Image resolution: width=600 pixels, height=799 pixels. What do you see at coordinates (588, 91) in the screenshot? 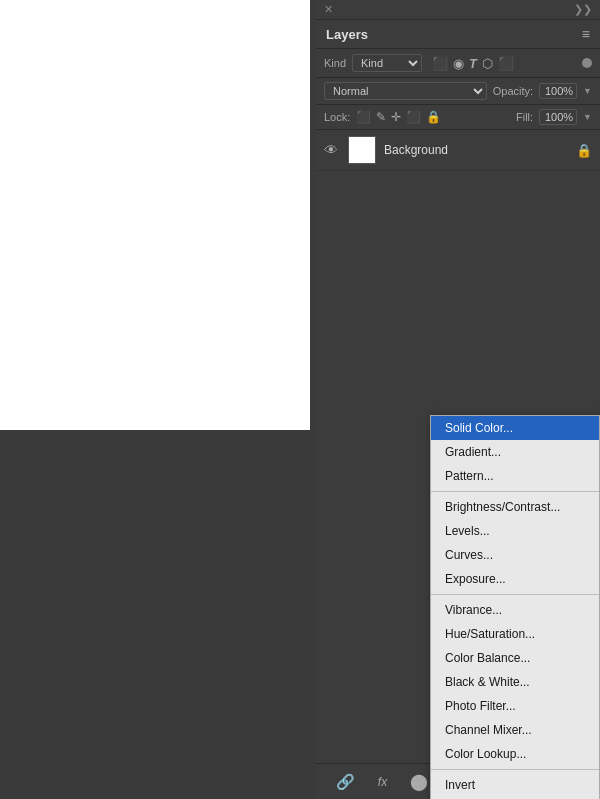
I see `opacity-arrow-icon: ▼` at bounding box center [588, 91].